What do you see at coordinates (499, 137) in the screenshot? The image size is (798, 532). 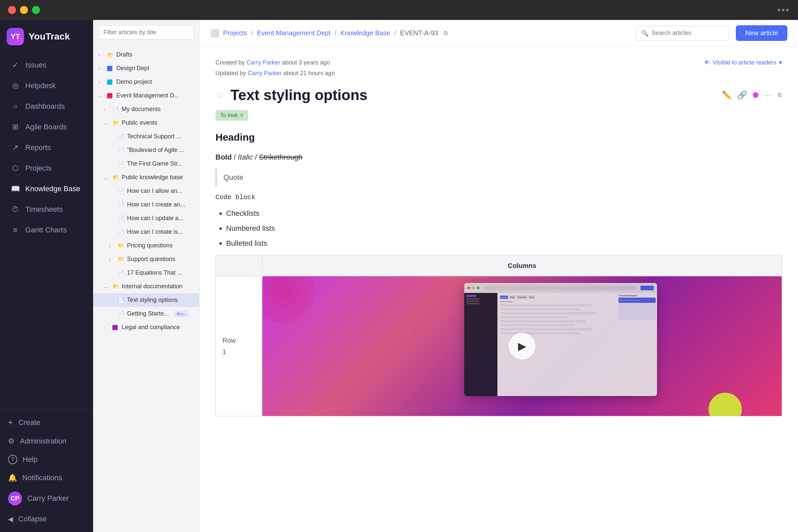 I see `content-heading: Heading` at bounding box center [499, 137].